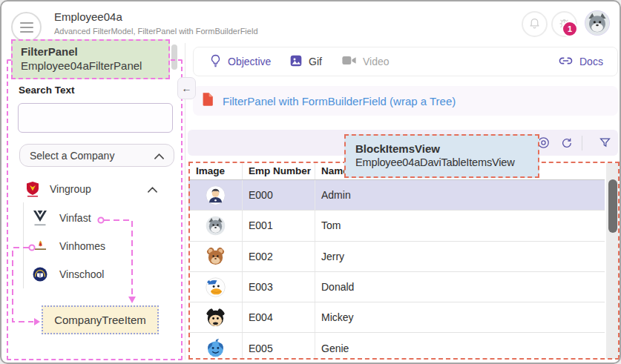 The height and width of the screenshot is (364, 621). What do you see at coordinates (534, 24) in the screenshot?
I see `notifications-button` at bounding box center [534, 24].